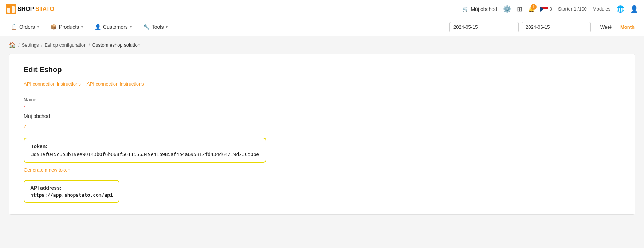 The image size is (644, 248). What do you see at coordinates (551, 9) in the screenshot?
I see `flag-count: 0` at bounding box center [551, 9].